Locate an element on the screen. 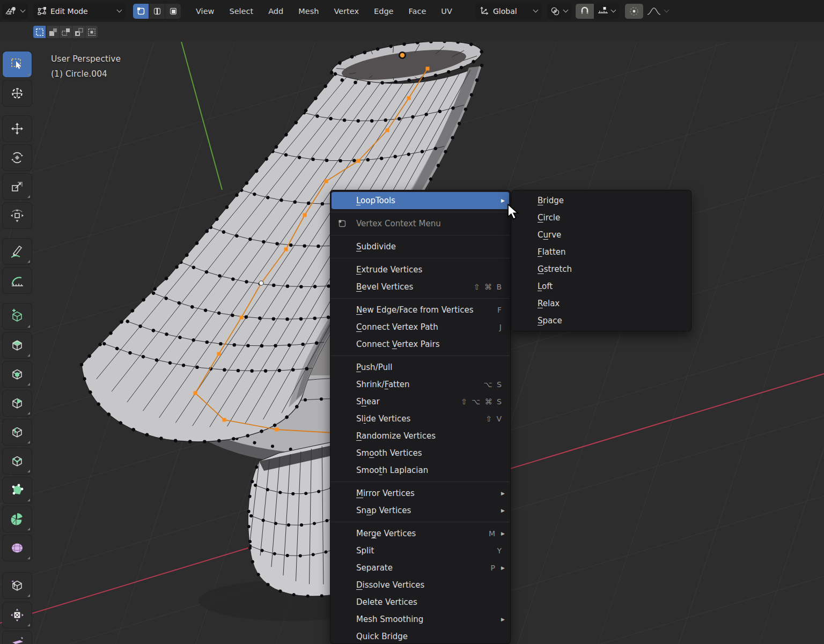  tool-bevel-button is located at coordinates (17, 403).